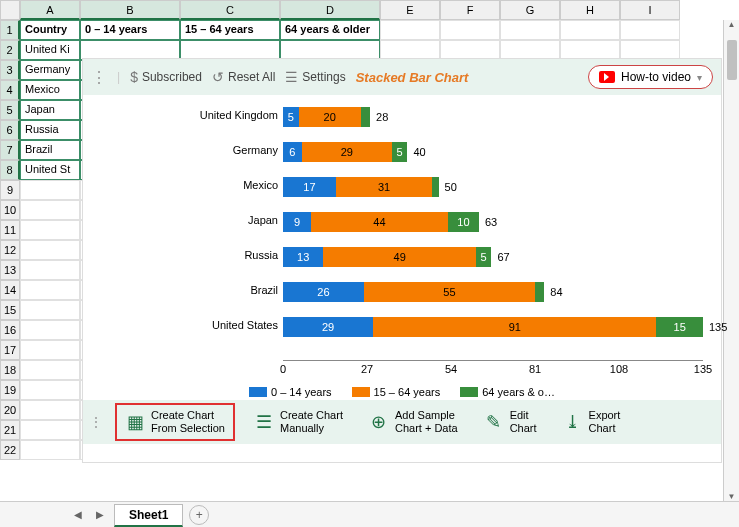  I want to click on row-header: 13, so click(10, 270).